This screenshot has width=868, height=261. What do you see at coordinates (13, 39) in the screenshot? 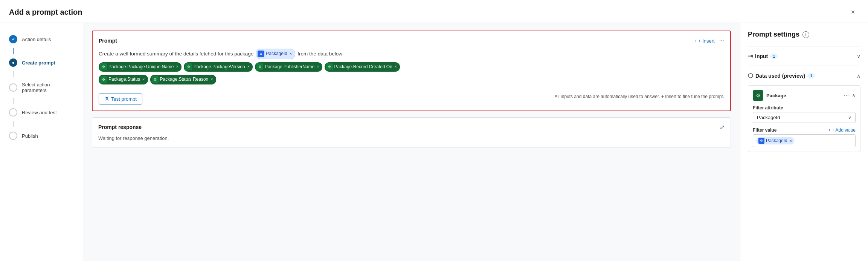
I see `step-circle-action-details: ✓` at bounding box center [13, 39].